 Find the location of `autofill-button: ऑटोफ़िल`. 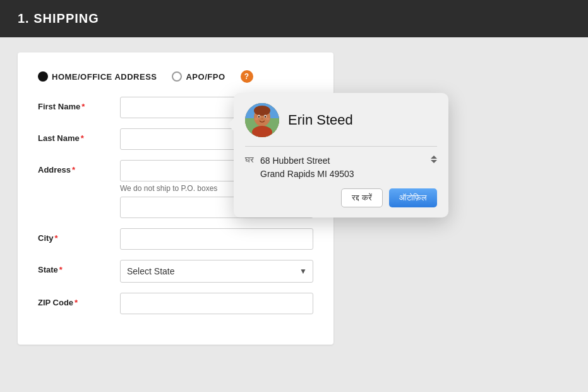

autofill-button: ऑटोफ़िल is located at coordinates (413, 198).